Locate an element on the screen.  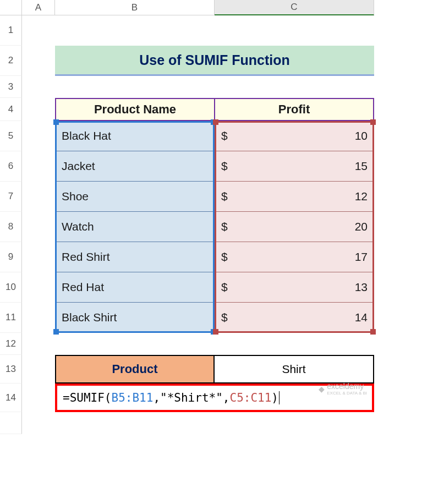
watermark-tagline: EXCEL & DATA & BI is located at coordinates (347, 393).